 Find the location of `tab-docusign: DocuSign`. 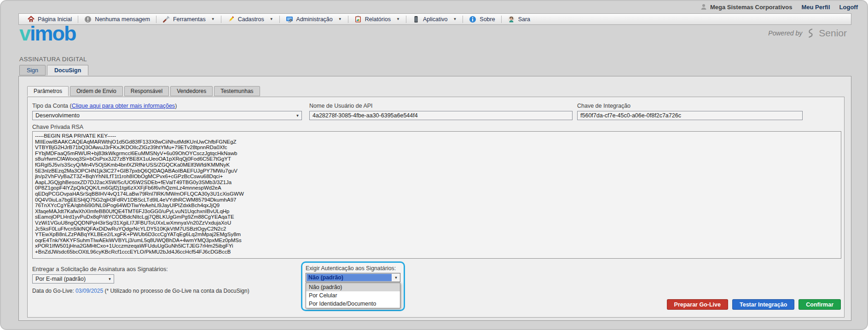

tab-docusign: DocuSign is located at coordinates (68, 70).